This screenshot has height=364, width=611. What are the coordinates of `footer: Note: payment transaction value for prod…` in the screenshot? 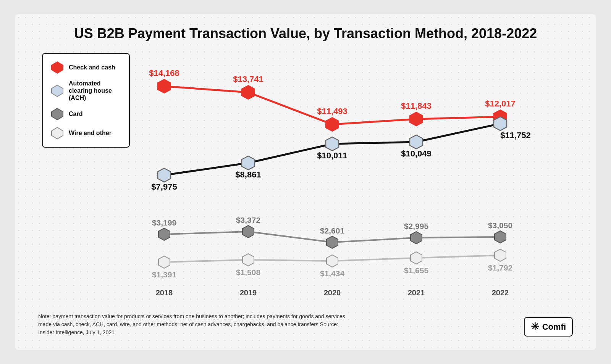 It's located at (306, 324).